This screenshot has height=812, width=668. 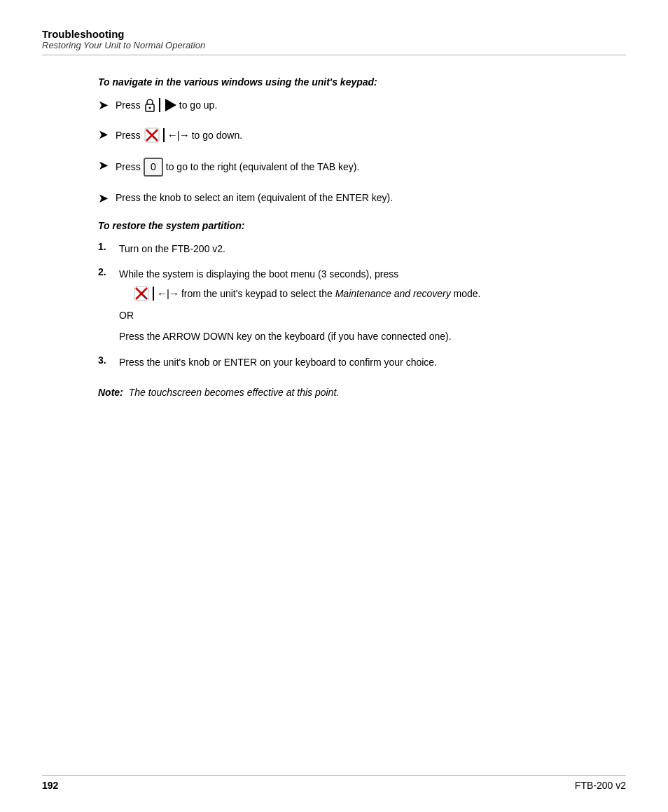 I want to click on arrow-marker-right: ➤, so click(x=104, y=165).